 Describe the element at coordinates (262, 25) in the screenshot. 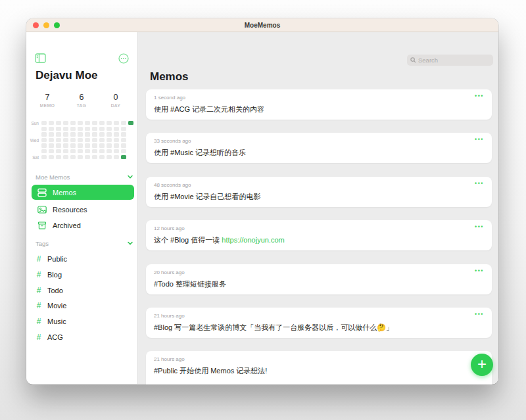

I see `window-title: MoeMemos` at that location.